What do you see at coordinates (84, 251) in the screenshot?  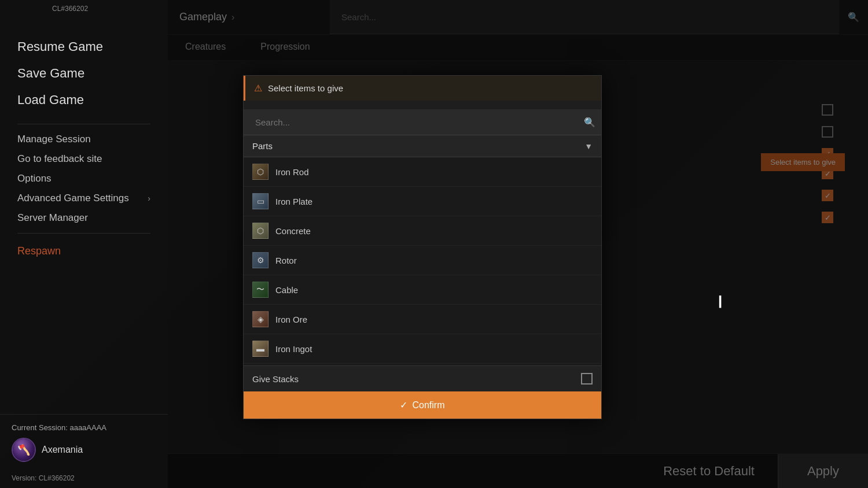 I see `sidebar-item-respawn: Respawn` at bounding box center [84, 251].